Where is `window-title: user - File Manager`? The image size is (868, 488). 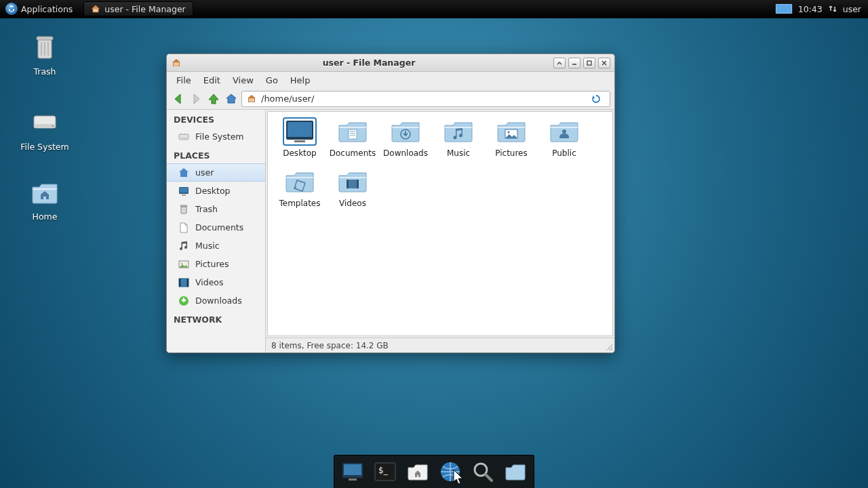 window-title: user - File Manager is located at coordinates (369, 62).